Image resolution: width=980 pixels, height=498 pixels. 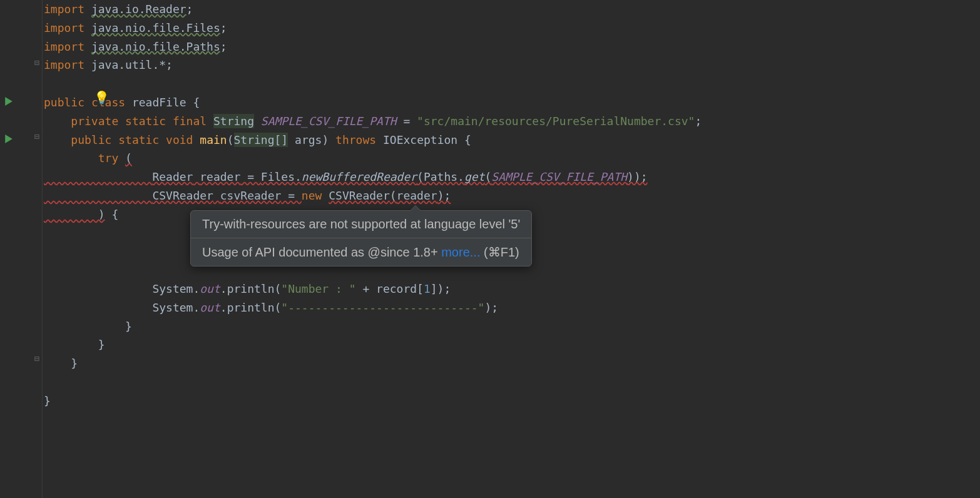 I want to click on code-line: import java.io.Reader;, so click(x=512, y=9).